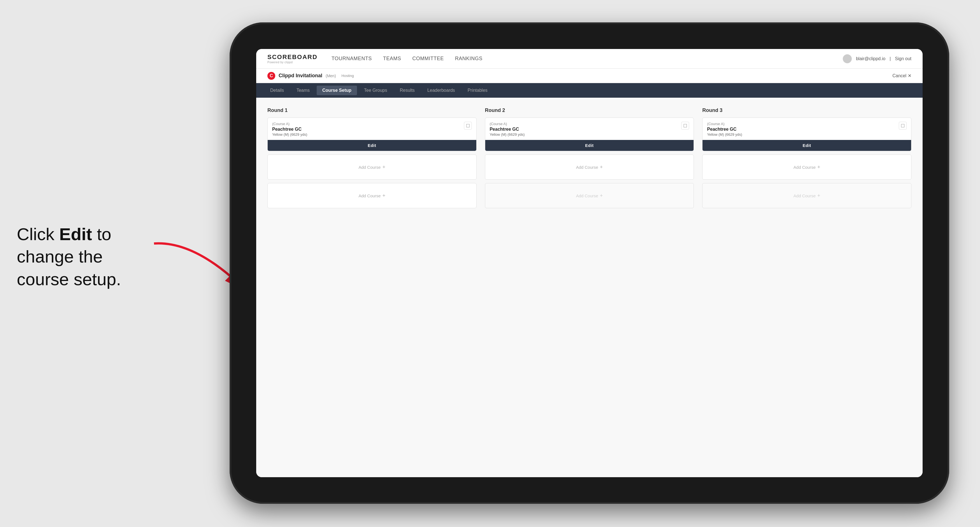  Describe the element at coordinates (805, 167) in the screenshot. I see `round-3-add-course-label-1: Add Course` at that location.